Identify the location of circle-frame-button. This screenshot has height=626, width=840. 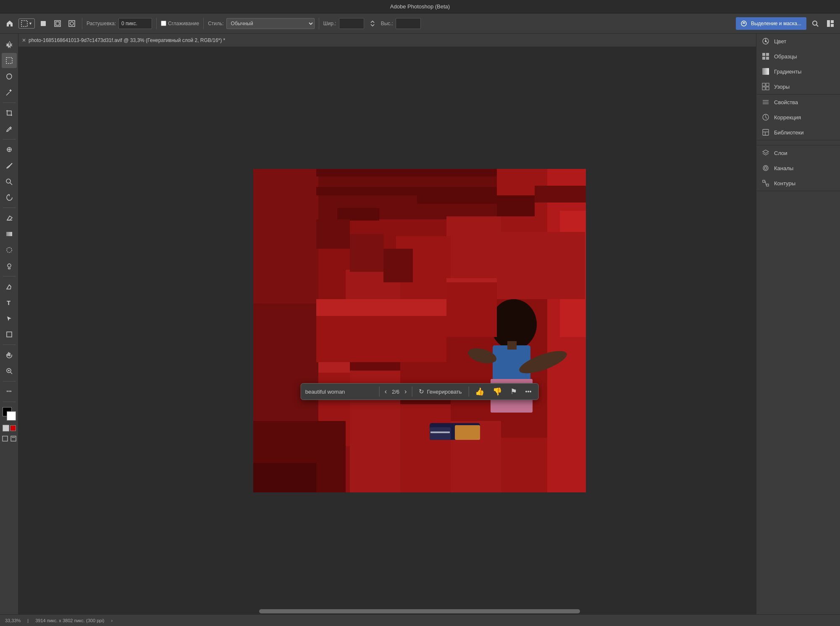
(72, 24).